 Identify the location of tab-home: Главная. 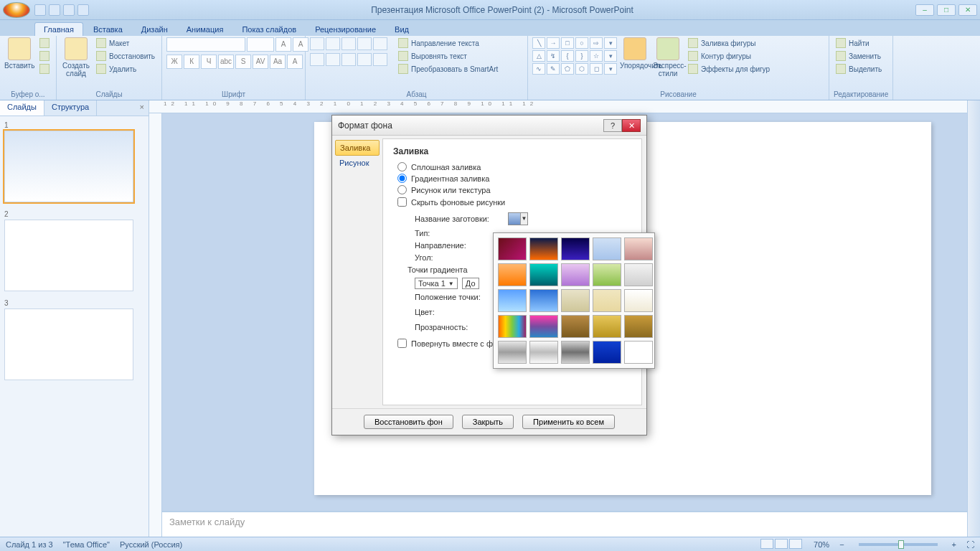
(59, 29).